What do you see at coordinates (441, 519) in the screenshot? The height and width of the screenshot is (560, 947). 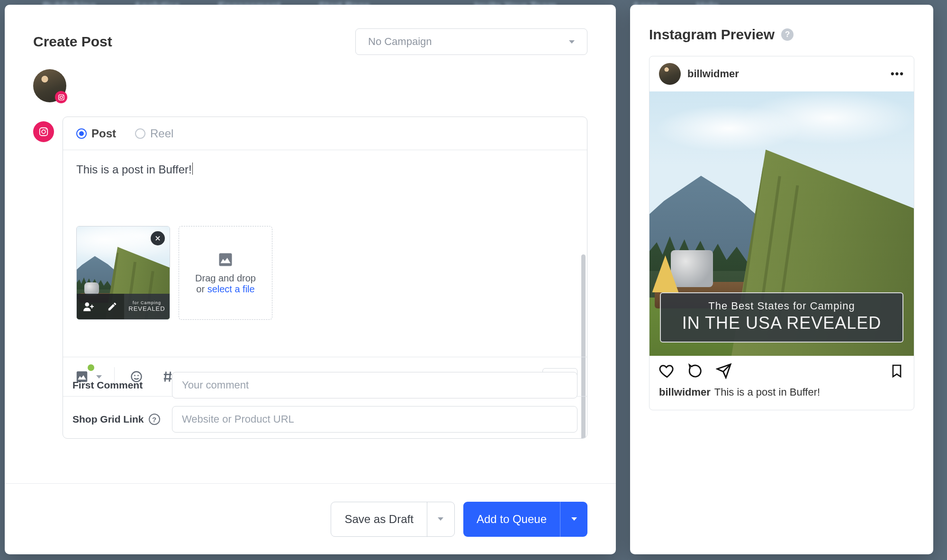 I see `save-draft-dropdown` at bounding box center [441, 519].